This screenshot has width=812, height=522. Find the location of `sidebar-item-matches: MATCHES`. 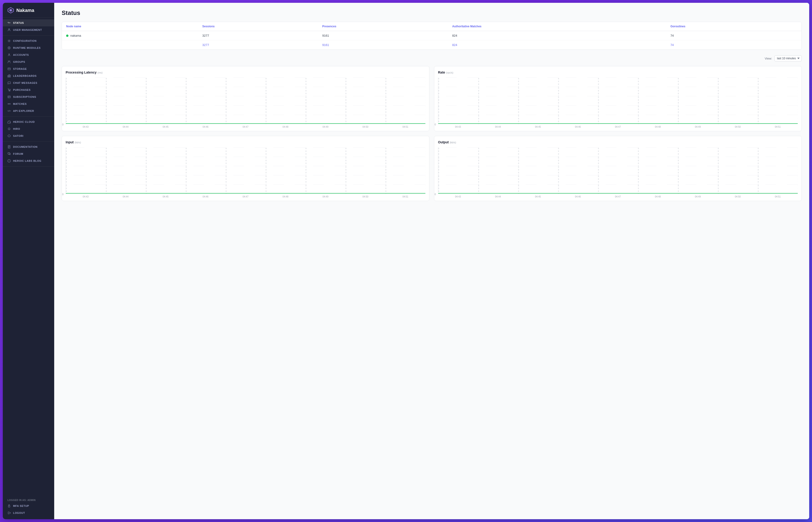

sidebar-item-matches: MATCHES is located at coordinates (28, 104).